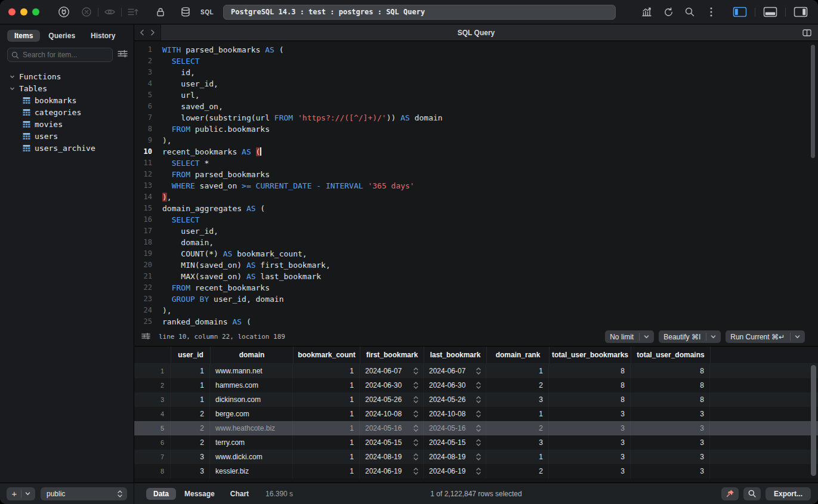 This screenshot has height=504, width=818. Describe the element at coordinates (476, 322) in the screenshot. I see `editor-line: 25 ranked_domains AS (` at that location.